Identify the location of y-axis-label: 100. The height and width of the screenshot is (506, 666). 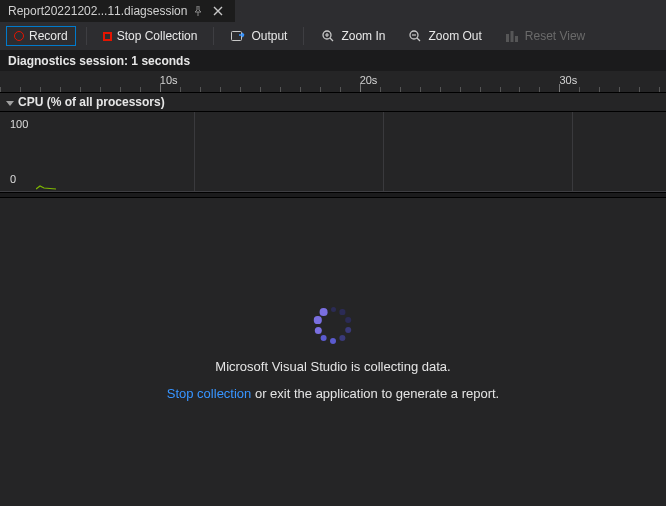
(19, 124).